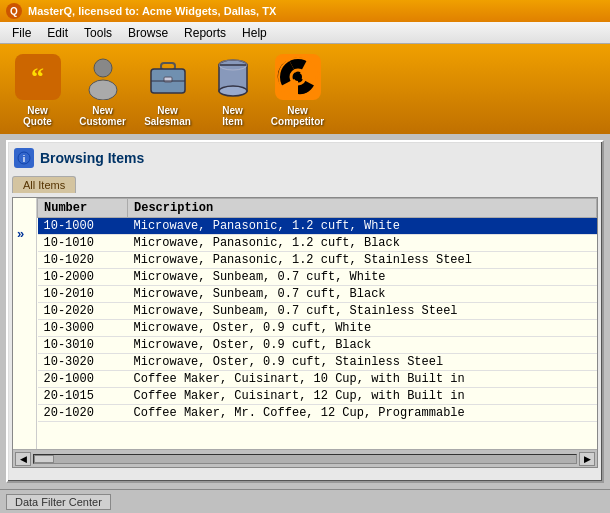 The height and width of the screenshot is (513, 610). Describe the element at coordinates (24, 159) in the screenshot. I see `svg-text: i` at that location.